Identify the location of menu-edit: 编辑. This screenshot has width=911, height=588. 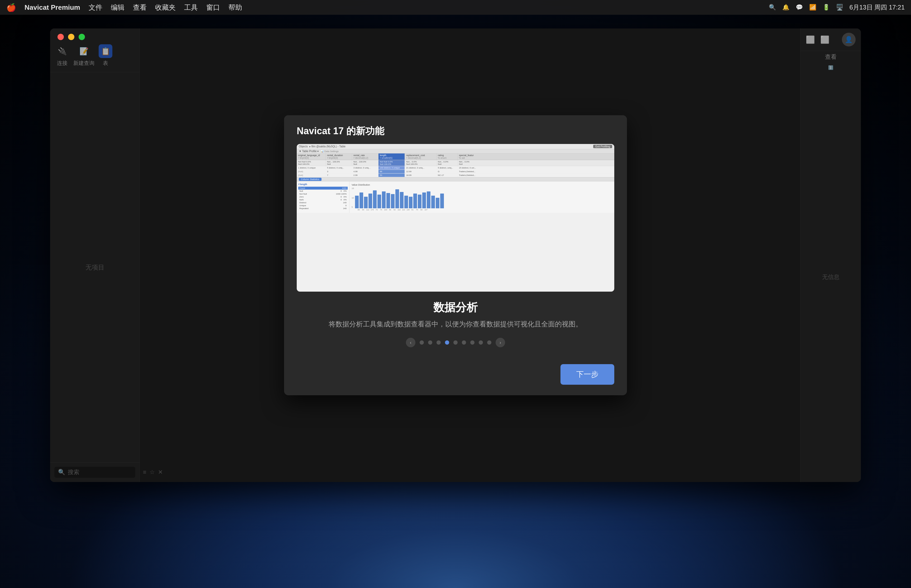
(118, 8).